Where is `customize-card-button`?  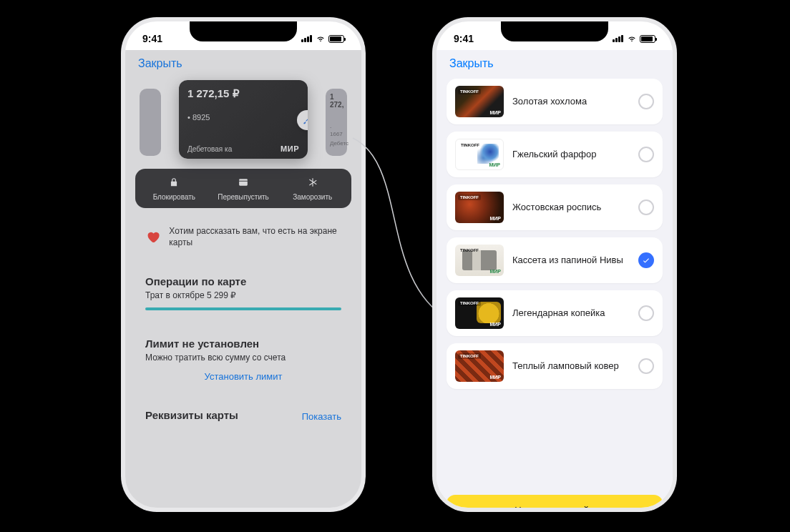
customize-card-button is located at coordinates (302, 120).